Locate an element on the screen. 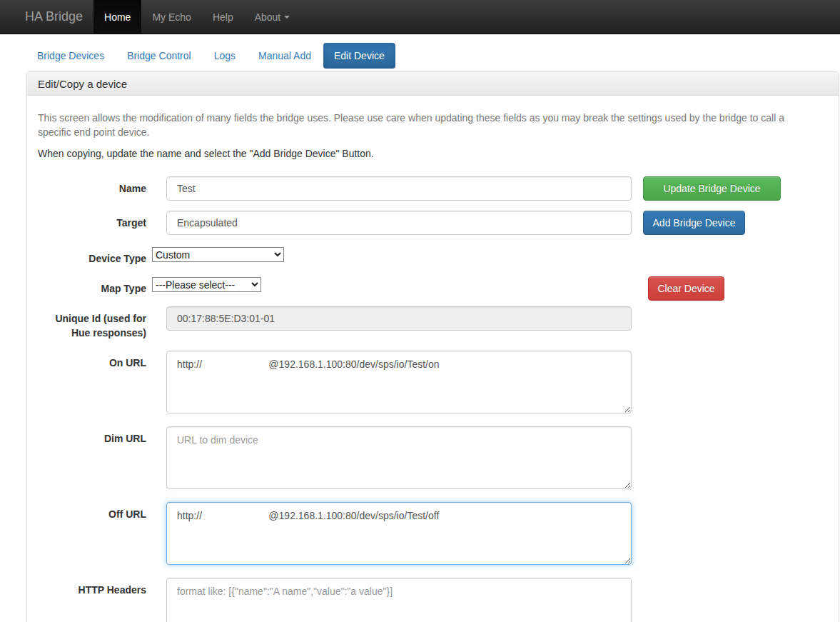 The height and width of the screenshot is (622, 840). clear-device-button: Clear Device is located at coordinates (687, 289).